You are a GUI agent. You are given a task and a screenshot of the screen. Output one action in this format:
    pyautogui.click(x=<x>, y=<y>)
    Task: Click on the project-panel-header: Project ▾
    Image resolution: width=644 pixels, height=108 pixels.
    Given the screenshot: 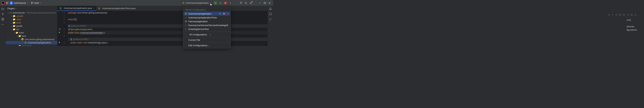 What is the action you would take?
    pyautogui.click(x=32, y=9)
    